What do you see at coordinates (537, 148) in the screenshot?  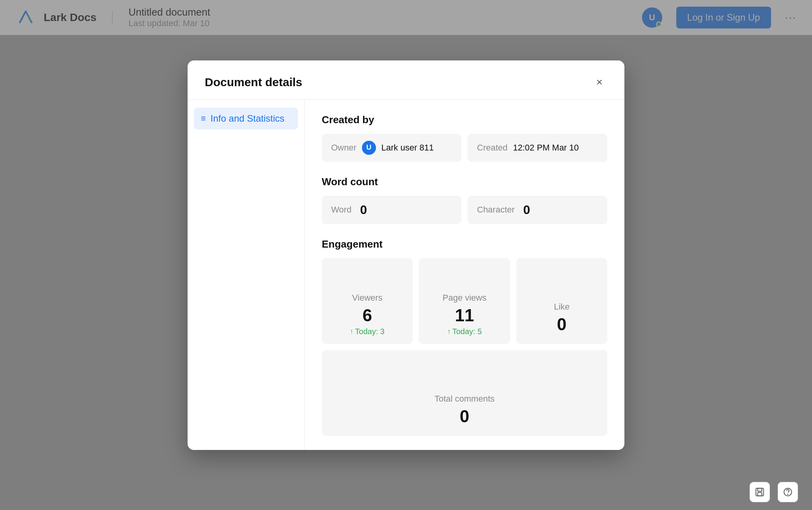 I see `created-card: Created 12:02 PM Mar 10` at bounding box center [537, 148].